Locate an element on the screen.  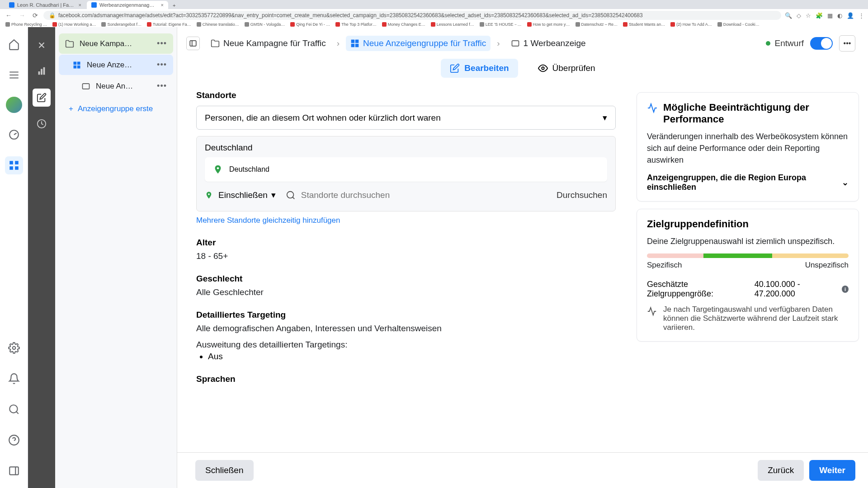
bookmark-item: Tutorial: Eigene Fa… is located at coordinates (169, 24).